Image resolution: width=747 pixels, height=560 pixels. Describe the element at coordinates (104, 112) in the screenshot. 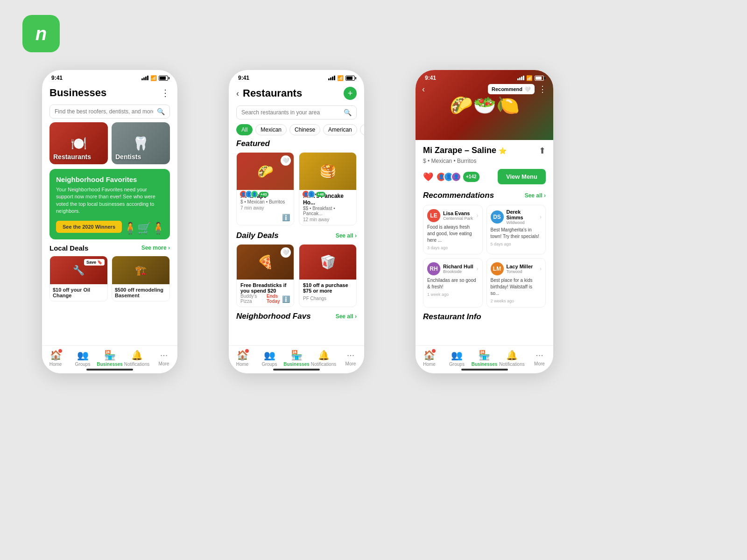

I see `phone1-search-input` at that location.